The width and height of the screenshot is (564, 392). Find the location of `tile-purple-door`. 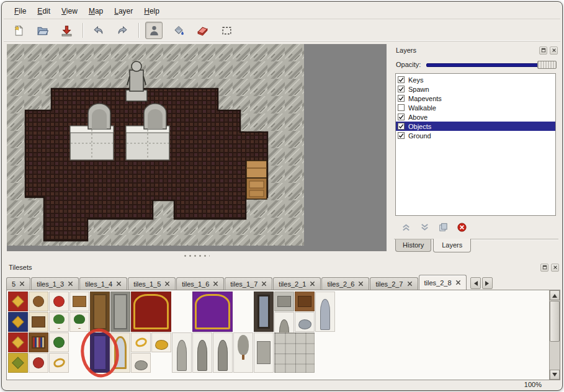

tile-purple-door is located at coordinates (100, 352).